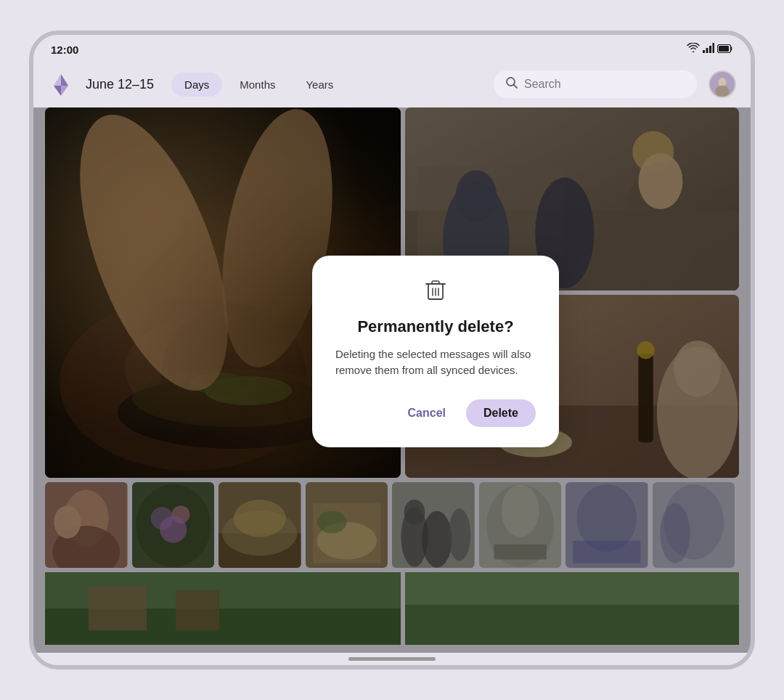  I want to click on home-bar, so click(392, 659).